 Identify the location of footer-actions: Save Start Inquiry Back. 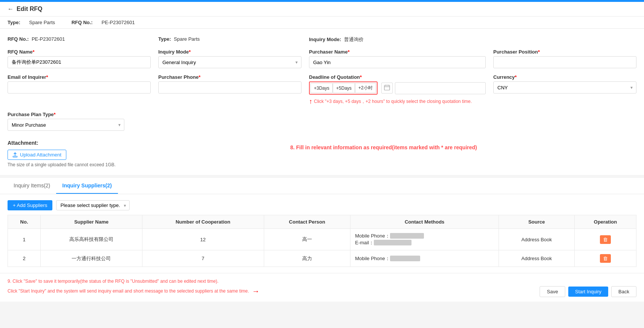
(588, 292).